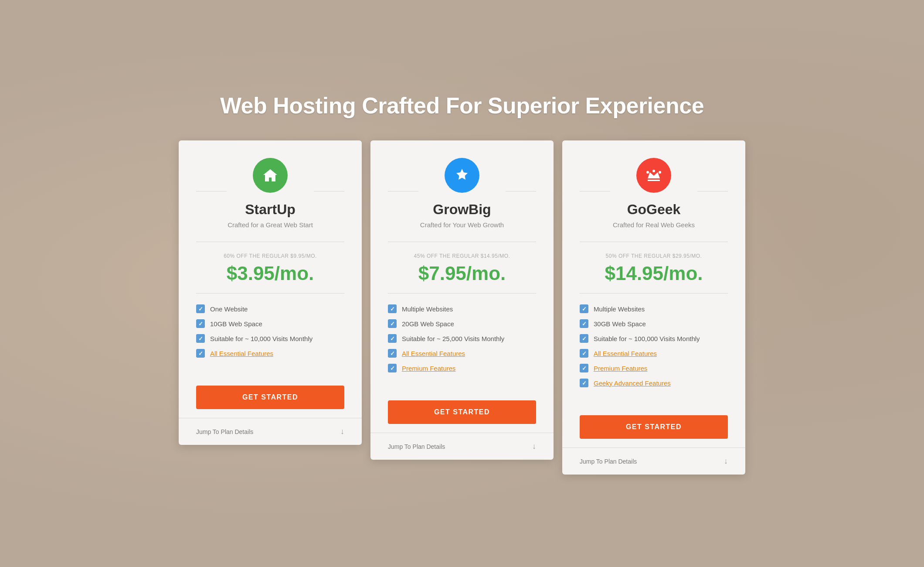  Describe the element at coordinates (462, 300) in the screenshot. I see `plan-card-growbig: GrowBig Crafted for Your Web Growth 45% …` at that location.